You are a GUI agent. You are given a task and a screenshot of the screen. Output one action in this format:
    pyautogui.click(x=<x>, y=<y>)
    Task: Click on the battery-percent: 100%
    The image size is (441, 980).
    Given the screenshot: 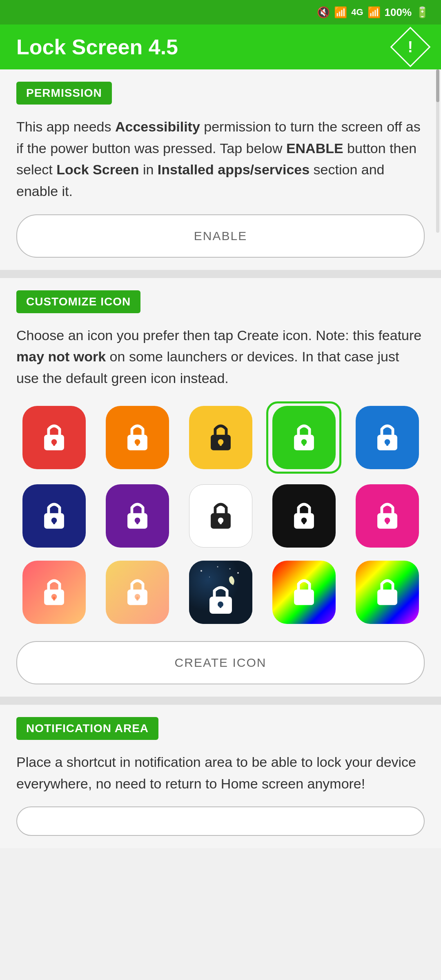 What is the action you would take?
    pyautogui.click(x=399, y=12)
    